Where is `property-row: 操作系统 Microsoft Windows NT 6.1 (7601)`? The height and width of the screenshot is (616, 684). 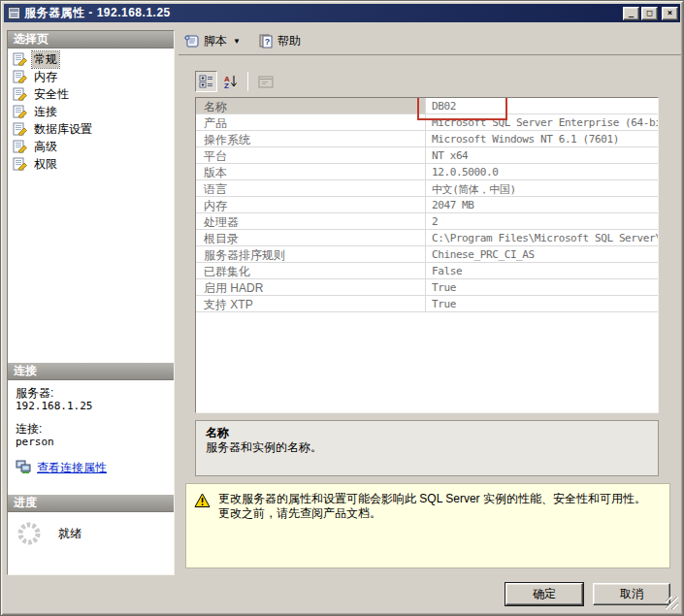 property-row: 操作系统 Microsoft Windows NT 6.1 (7601) is located at coordinates (427, 140).